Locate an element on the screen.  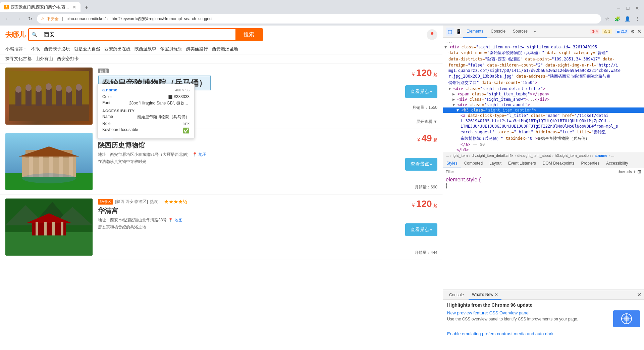
tab-dom-breakpoints: DOM Breakpoints is located at coordinates (559, 164).